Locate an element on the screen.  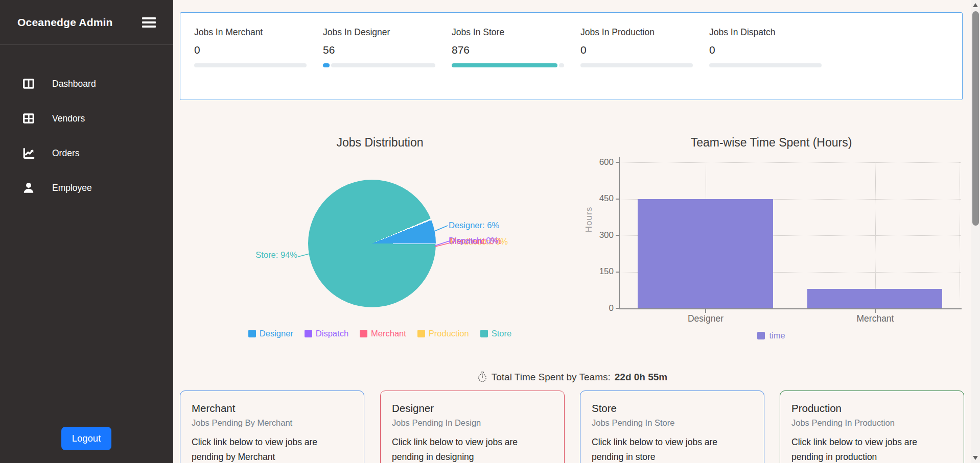
pie-label-dispatch: Dispatch: 0% is located at coordinates (473, 241).